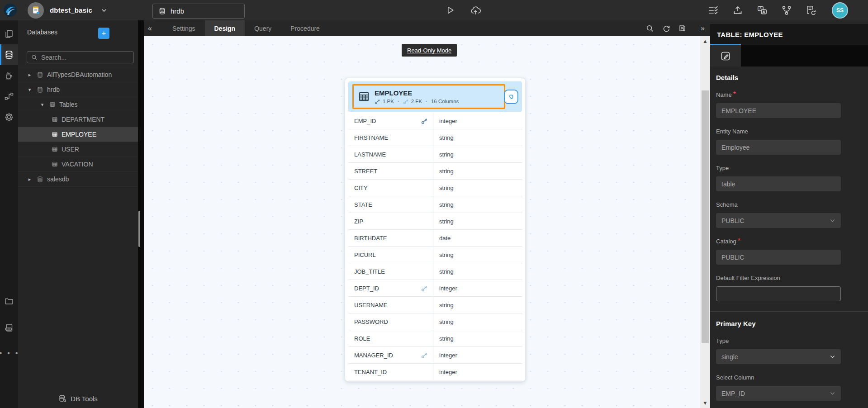  I want to click on column-name: TENANT_ID, so click(370, 372).